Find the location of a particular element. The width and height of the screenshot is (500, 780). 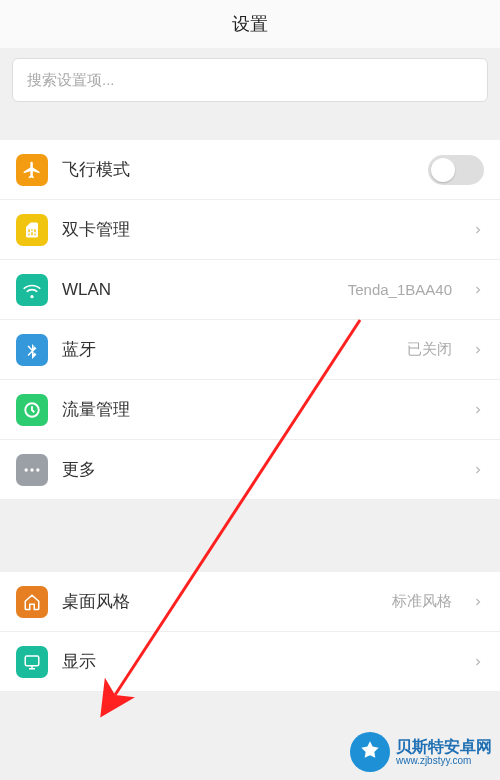

row-label: 飞行模式 is located at coordinates (238, 170).